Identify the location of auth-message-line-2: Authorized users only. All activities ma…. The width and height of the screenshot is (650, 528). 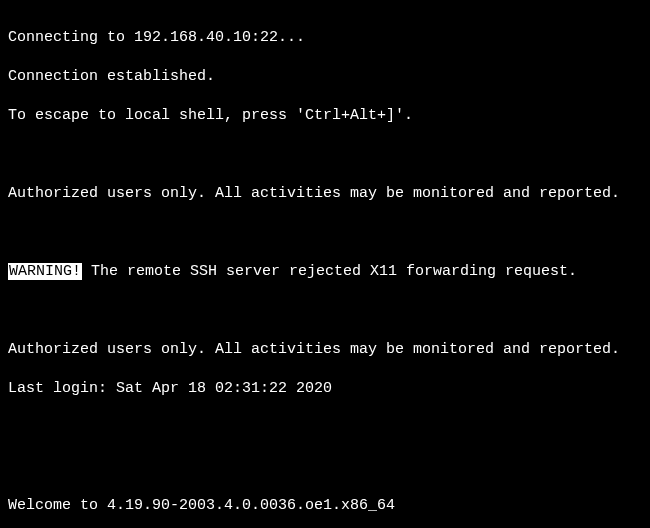
(325, 350).